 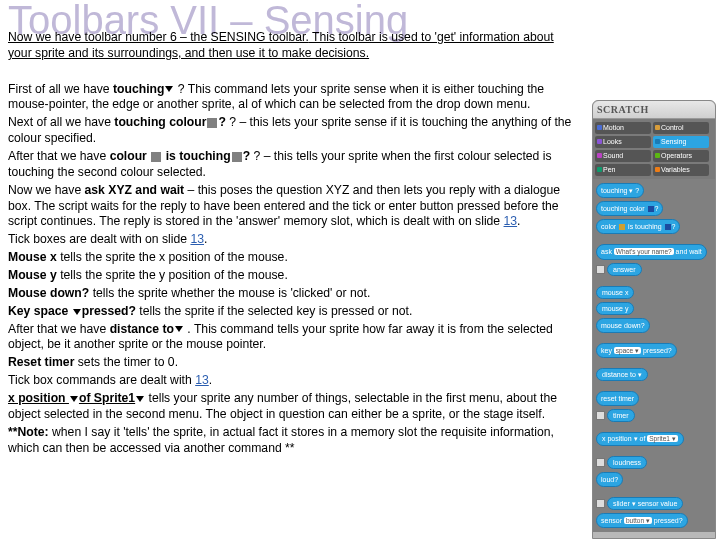 What do you see at coordinates (681, 142) in the screenshot?
I see `cat-sensing: Sensing` at bounding box center [681, 142].